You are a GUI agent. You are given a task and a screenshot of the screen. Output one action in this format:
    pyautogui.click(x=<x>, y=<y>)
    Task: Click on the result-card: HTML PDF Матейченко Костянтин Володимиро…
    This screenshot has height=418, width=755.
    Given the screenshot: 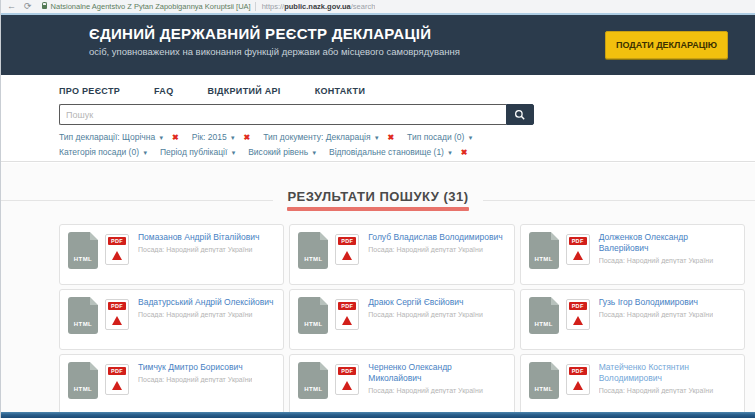 What is the action you would take?
    pyautogui.click(x=632, y=384)
    